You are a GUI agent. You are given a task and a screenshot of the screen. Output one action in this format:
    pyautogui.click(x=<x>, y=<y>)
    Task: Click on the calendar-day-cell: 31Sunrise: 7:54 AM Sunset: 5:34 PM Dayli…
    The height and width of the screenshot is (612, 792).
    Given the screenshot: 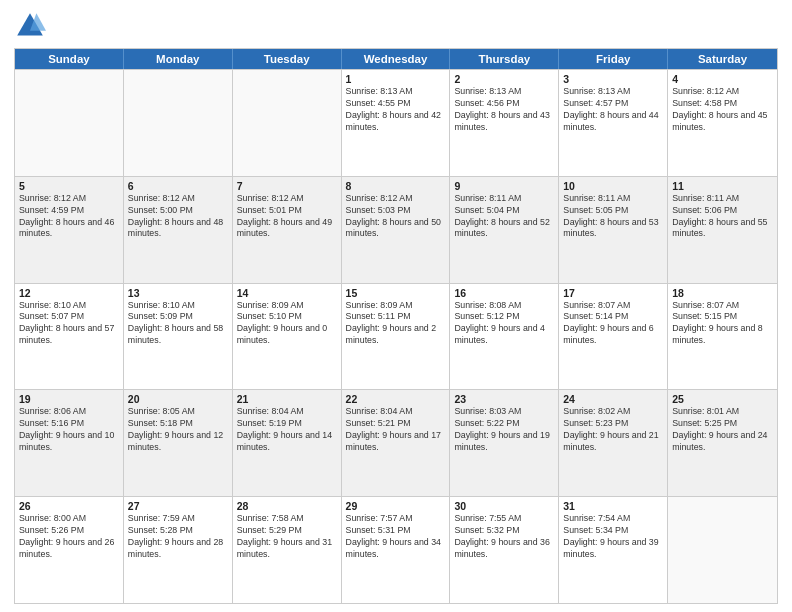 What is the action you would take?
    pyautogui.click(x=614, y=550)
    